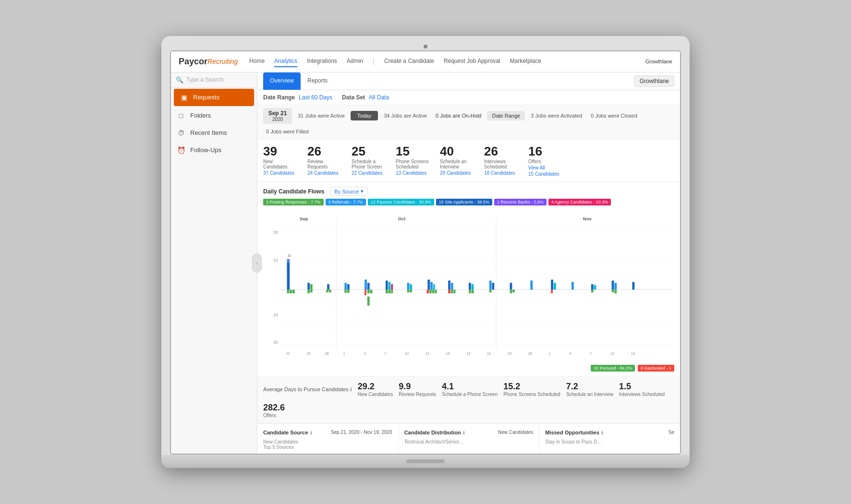 Image resolution: width=851 pixels, height=504 pixels. I want to click on period-today: Today, so click(364, 116).